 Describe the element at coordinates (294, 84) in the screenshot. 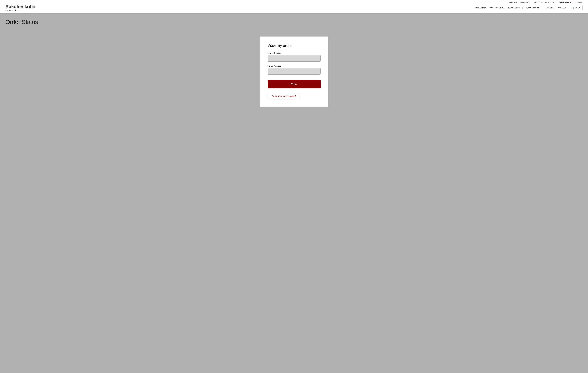

I see `view-button: View` at that location.